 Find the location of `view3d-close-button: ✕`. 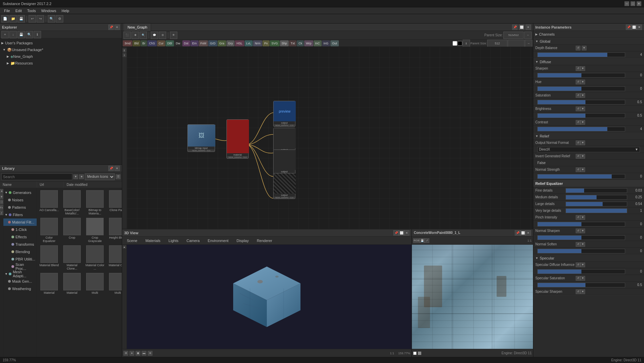

view3d-close-button: ✕ is located at coordinates (407, 233).